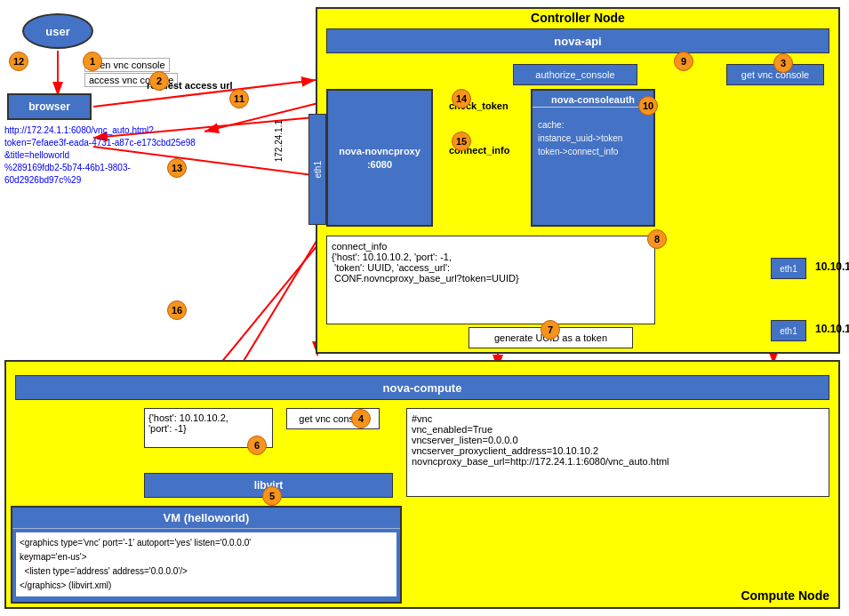 Image resolution: width=849 pixels, height=616 pixels. I want to click on vnc-config-text: #vnc vnc_enabled=True vncserver_listen=0…, so click(618, 440).